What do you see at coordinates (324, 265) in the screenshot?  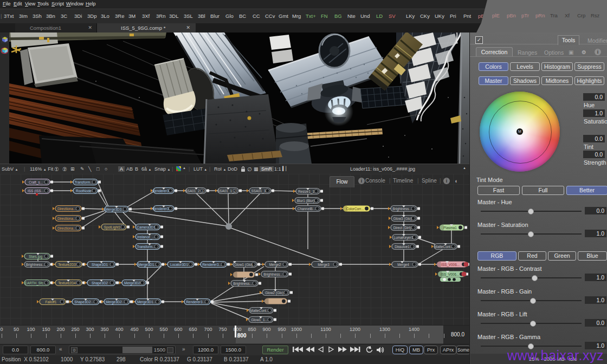 I see `svg-text: Merge3` at bounding box center [324, 265].